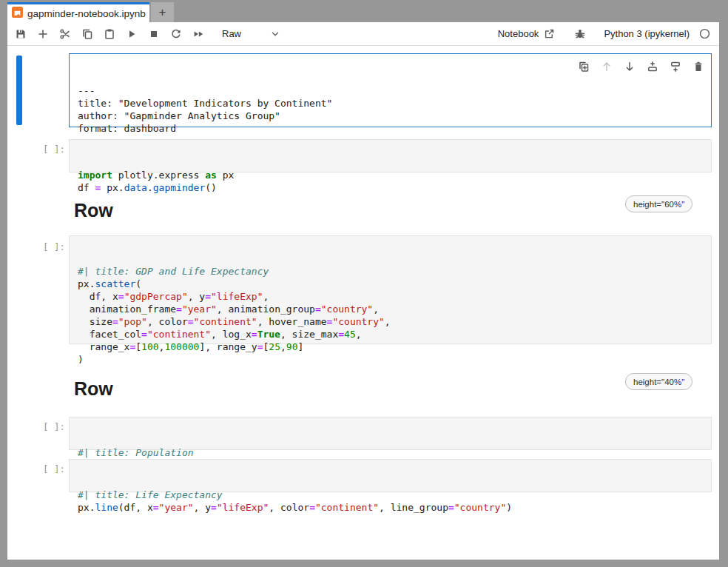  What do you see at coordinates (65, 34) in the screenshot?
I see `cut-cell-icon` at bounding box center [65, 34].